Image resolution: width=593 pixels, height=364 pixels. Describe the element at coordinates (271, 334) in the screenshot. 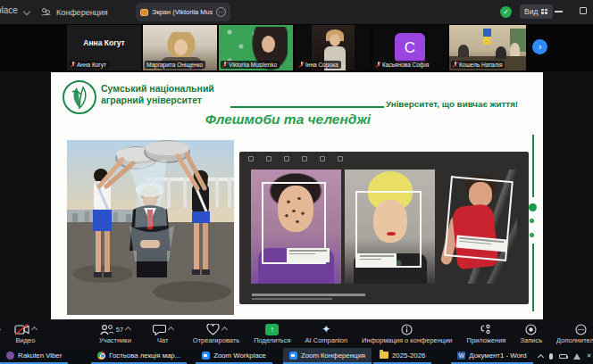

I see `share-screen-button: ↑ Поделиться` at that location.